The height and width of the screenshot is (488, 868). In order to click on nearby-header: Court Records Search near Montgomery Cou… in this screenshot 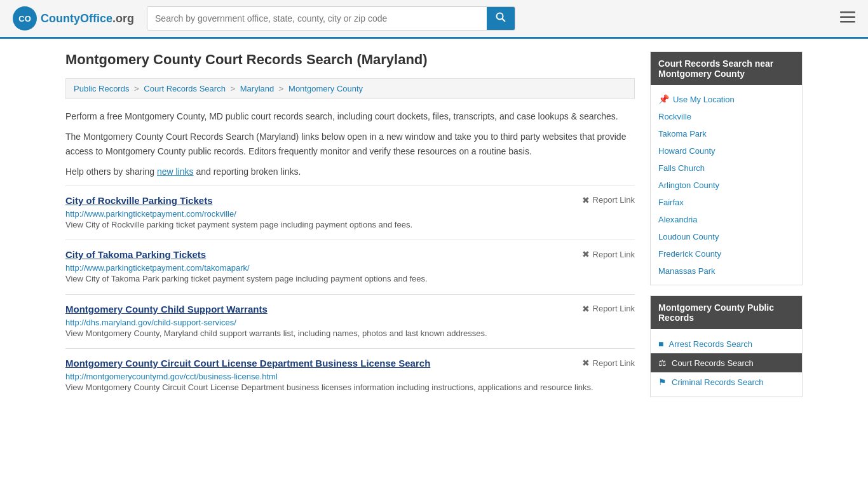, I will do `click(726, 69)`.